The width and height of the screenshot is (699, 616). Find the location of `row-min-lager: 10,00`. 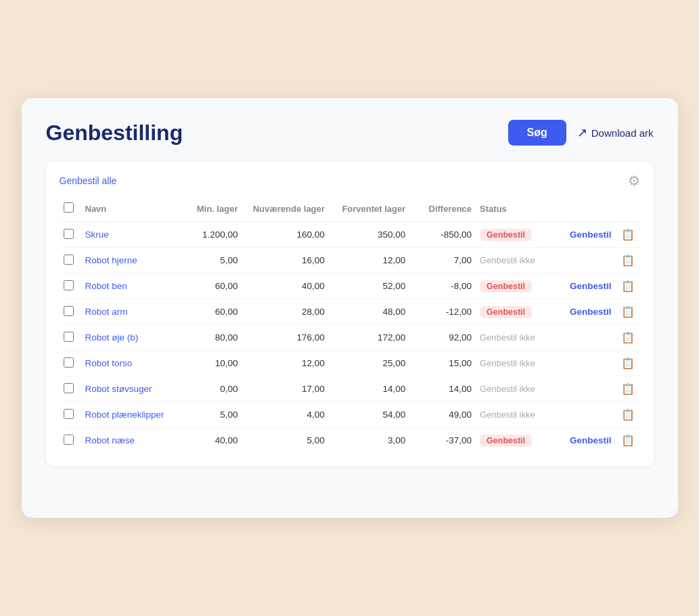

row-min-lager: 10,00 is located at coordinates (209, 364).